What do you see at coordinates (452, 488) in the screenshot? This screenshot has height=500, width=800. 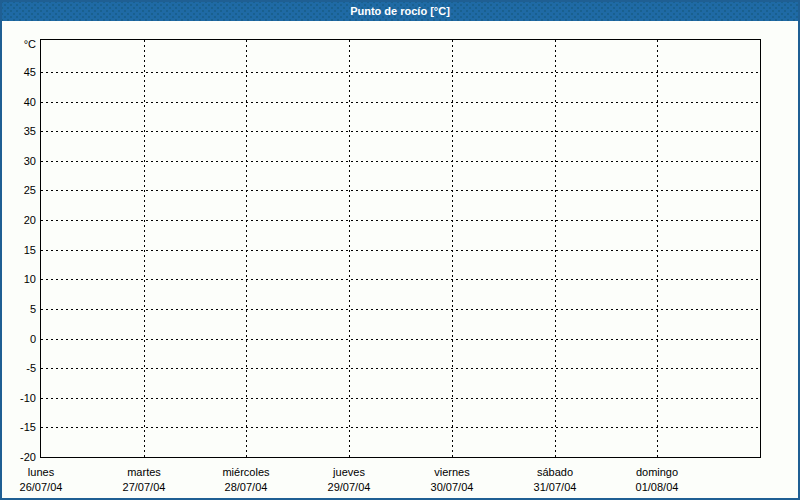 I see `x-tick-day-date: 30/07/04` at bounding box center [452, 488].